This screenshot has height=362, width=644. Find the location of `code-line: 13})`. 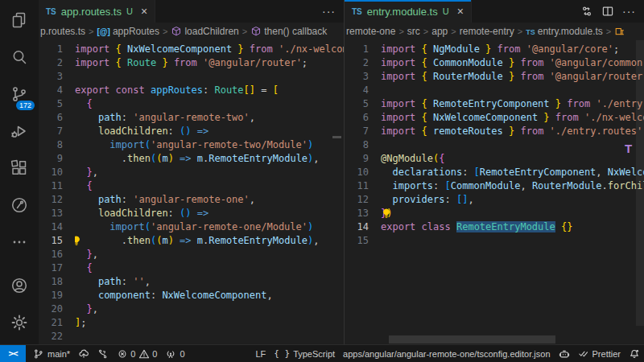

code-line: 13}) is located at coordinates (494, 214).